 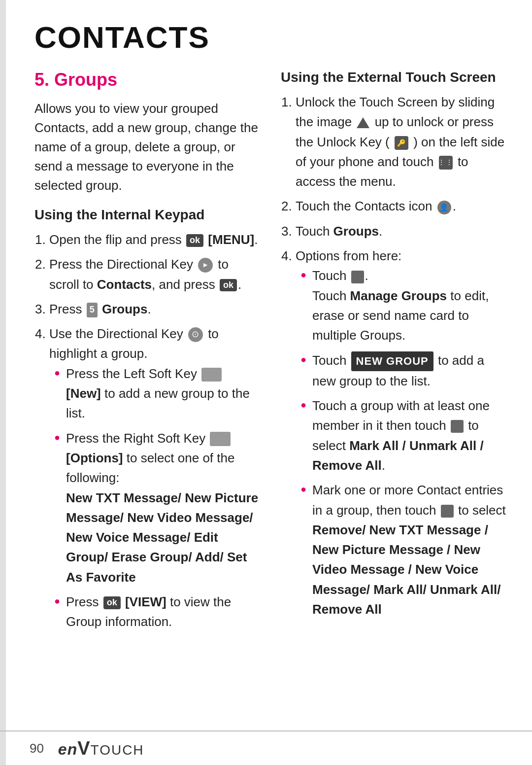 I want to click on ext-bullet-3: Touch a group with at least one member i…, so click(x=404, y=436).